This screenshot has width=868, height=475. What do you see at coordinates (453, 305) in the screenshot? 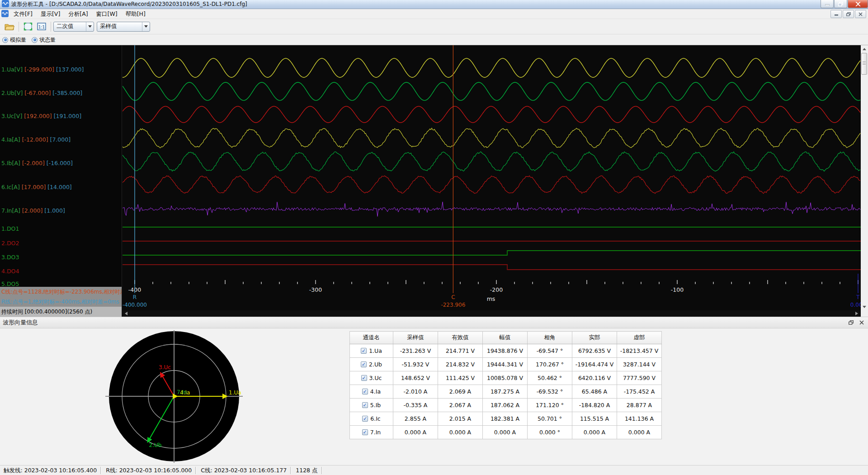
I see `svg-text: -223.906` at bounding box center [453, 305].